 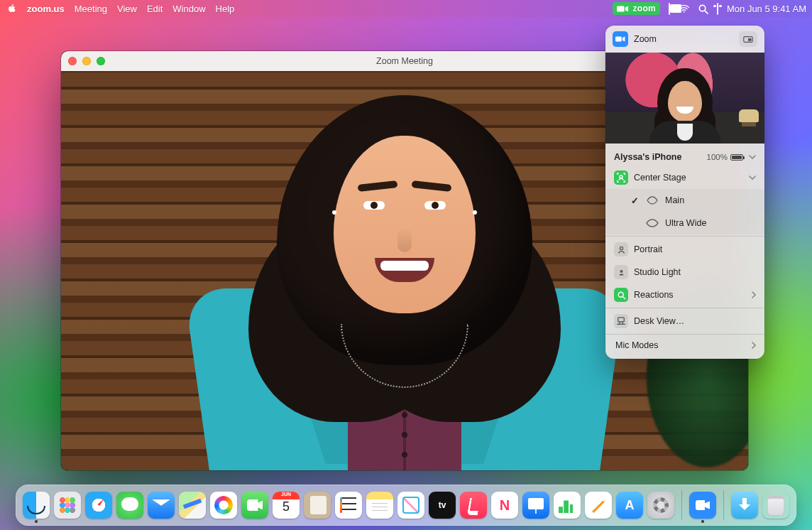 I want to click on portrait-label: Portrait, so click(x=695, y=249).